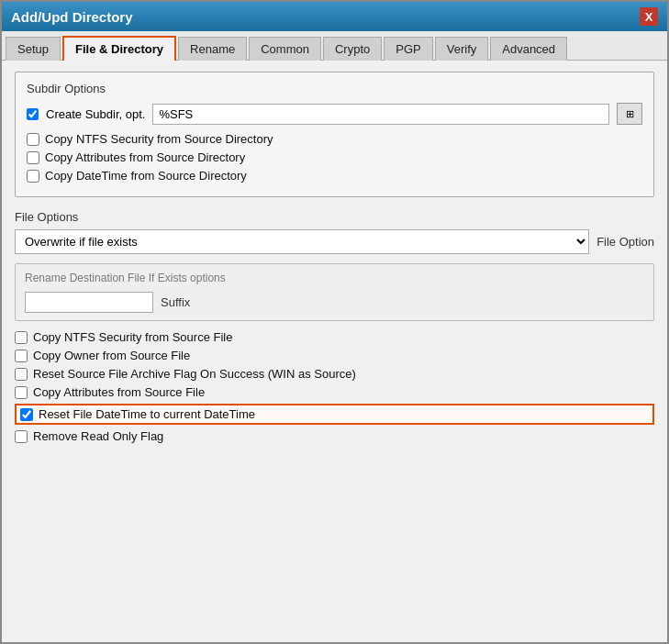 The width and height of the screenshot is (669, 644). What do you see at coordinates (529, 49) in the screenshot?
I see `tab-advanced: Advanced` at bounding box center [529, 49].